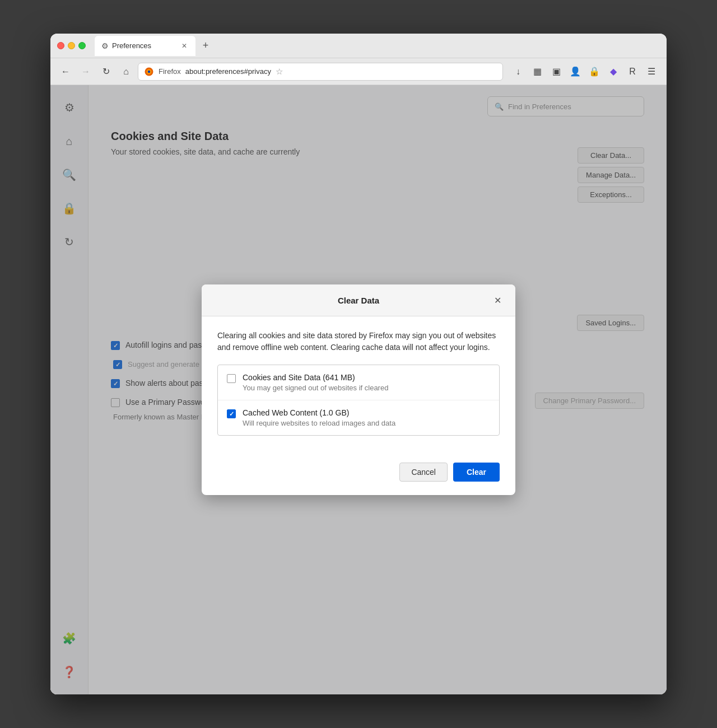  What do you see at coordinates (86, 72) in the screenshot?
I see `forward-icon: →` at bounding box center [86, 72].